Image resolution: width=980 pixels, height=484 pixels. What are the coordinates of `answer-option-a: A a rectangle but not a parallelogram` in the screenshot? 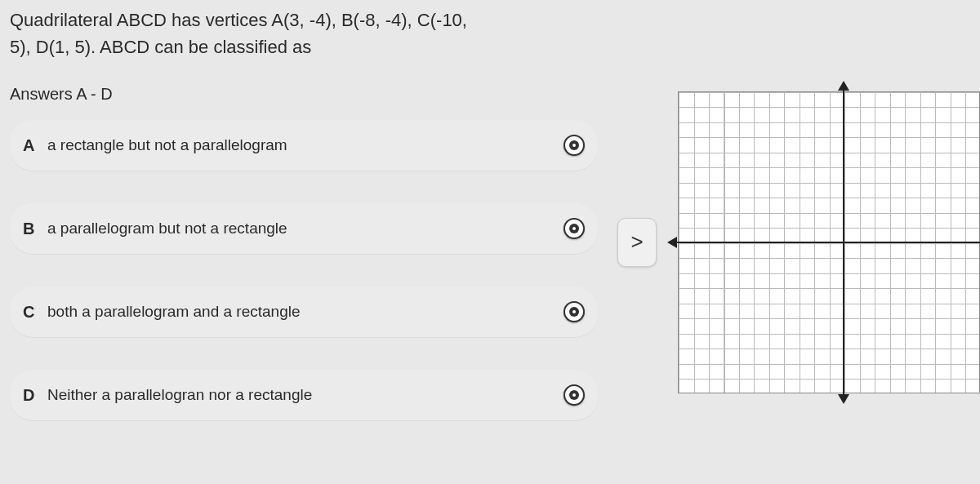 It's located at (304, 145).